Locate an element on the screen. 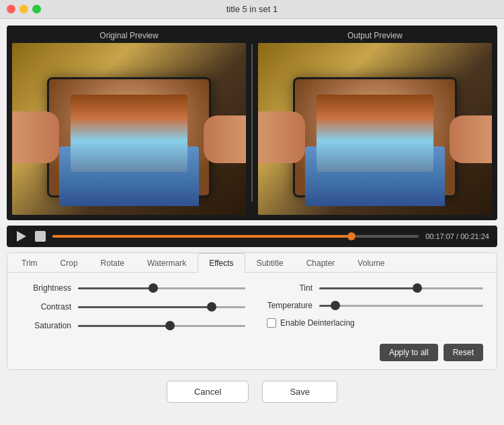 This screenshot has height=425, width=504. tab-subtitle: Subtitle is located at coordinates (270, 263).